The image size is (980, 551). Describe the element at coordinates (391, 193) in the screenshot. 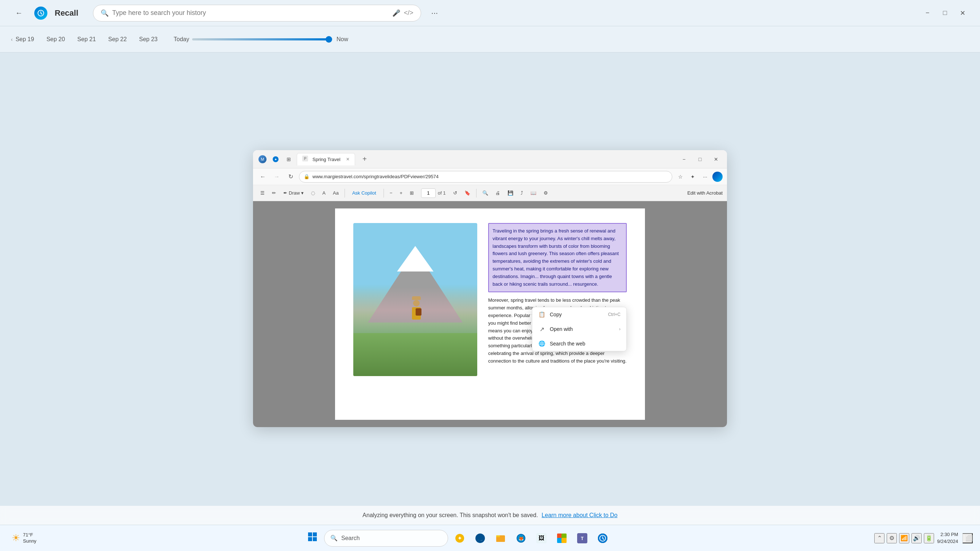

I see `pdf-zoom-out-btn: −` at that location.